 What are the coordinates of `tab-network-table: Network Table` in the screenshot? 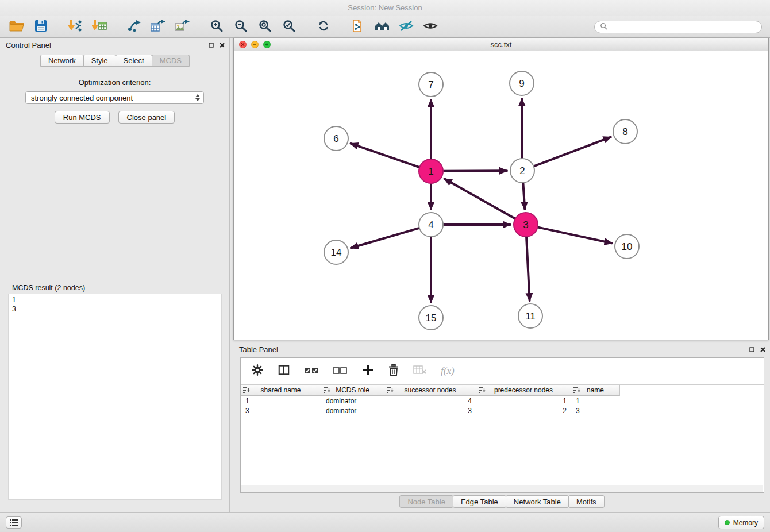 It's located at (537, 502).